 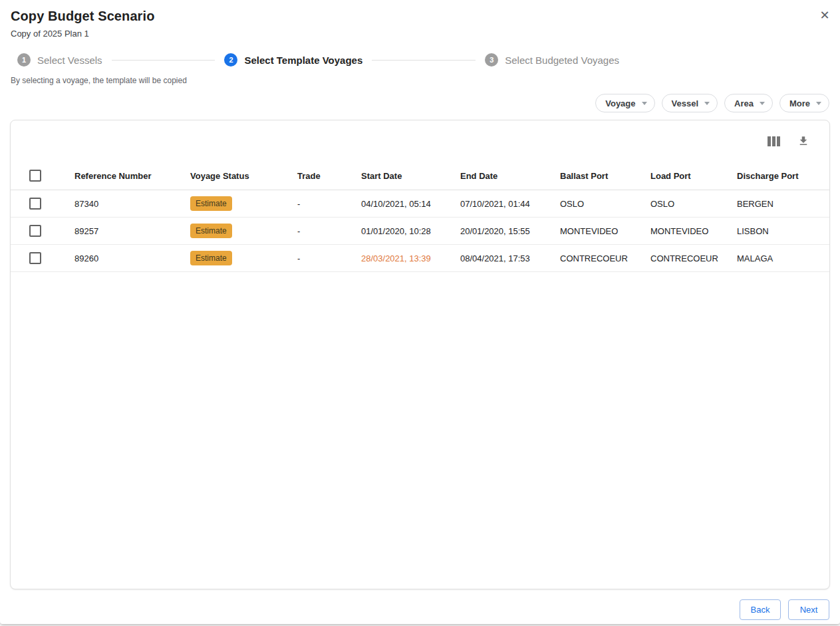 What do you see at coordinates (329, 176) in the screenshot?
I see `column-header-trade: Trade` at bounding box center [329, 176].